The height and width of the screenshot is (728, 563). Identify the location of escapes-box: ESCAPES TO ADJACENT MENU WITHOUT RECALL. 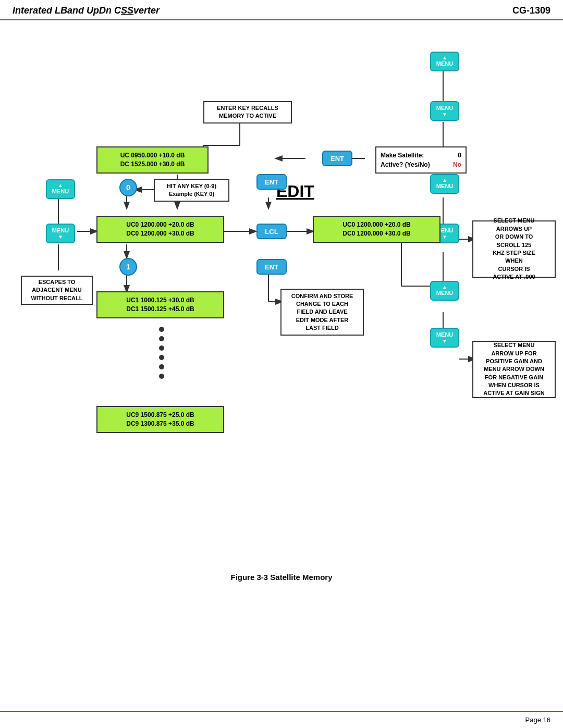
(57, 290).